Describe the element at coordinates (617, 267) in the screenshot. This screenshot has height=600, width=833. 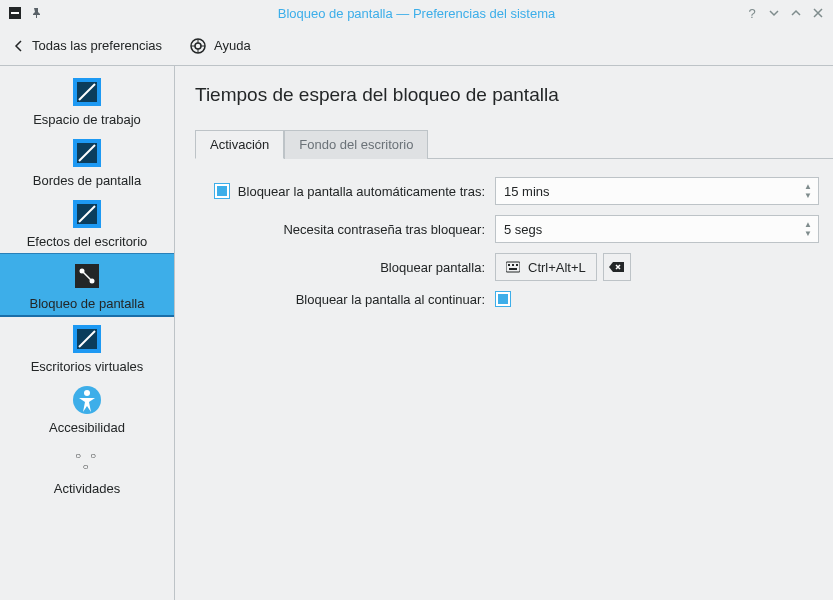
I see `backspace-icon` at that location.